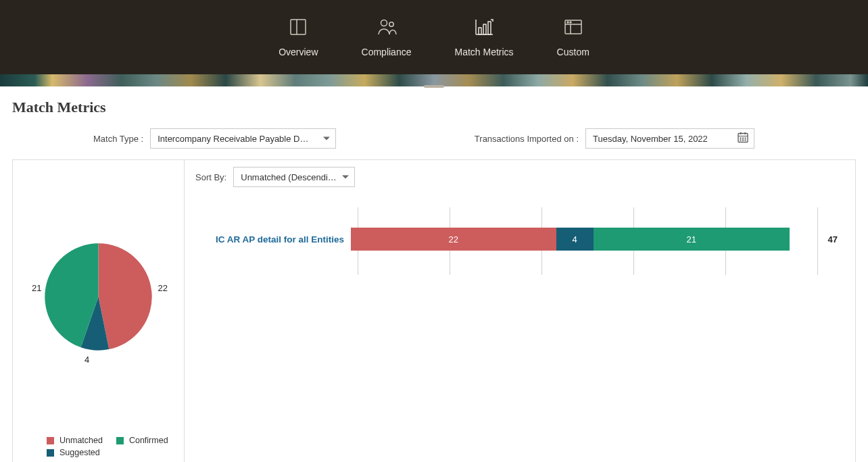 Image resolution: width=868 pixels, height=462 pixels. Describe the element at coordinates (575, 239) in the screenshot. I see `bar-seg-suggested: 4` at that location.